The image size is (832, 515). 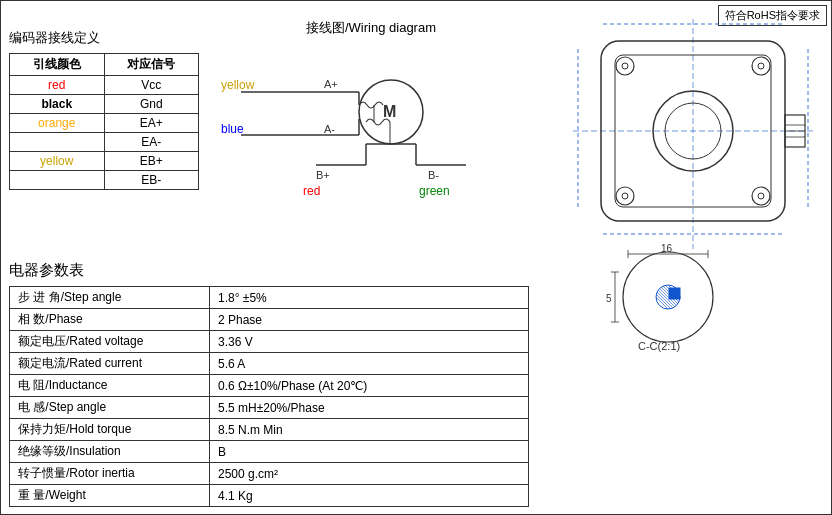 What do you see at coordinates (434, 191) in the screenshot?
I see `green-label: green` at bounding box center [434, 191].